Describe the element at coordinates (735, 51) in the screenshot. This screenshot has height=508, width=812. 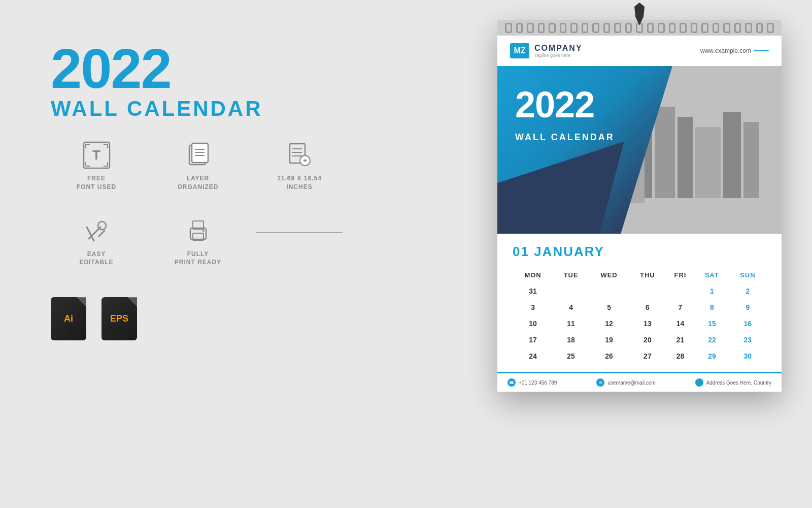
I see `website: www.example.com` at that location.